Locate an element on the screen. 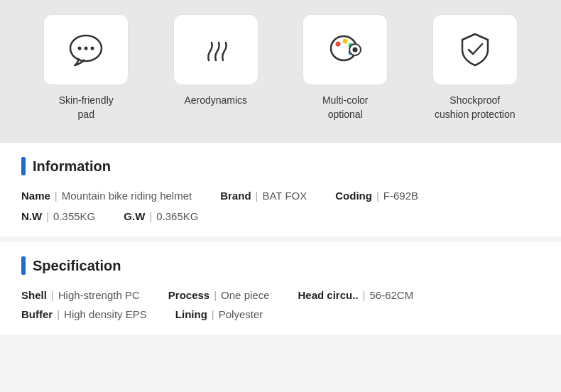 This screenshot has height=392, width=561. gw-label: G.W is located at coordinates (134, 216).